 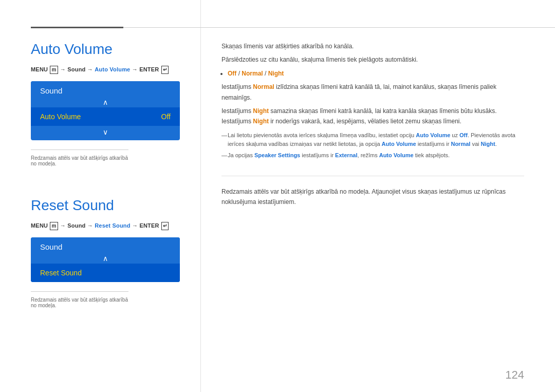 I want to click on footnote-2: Ja opcijas Speaker Settings iestatījums …, so click(x=373, y=156).